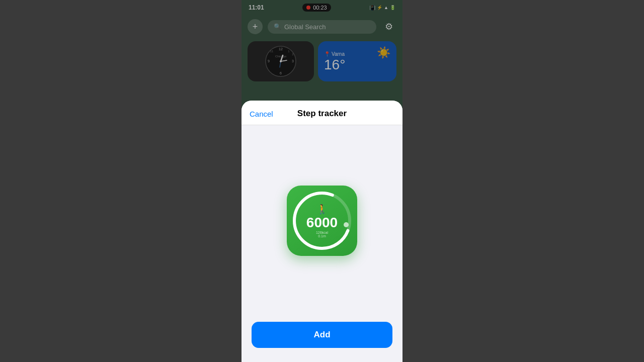  I want to click on walker-icon: 🚶, so click(322, 209).